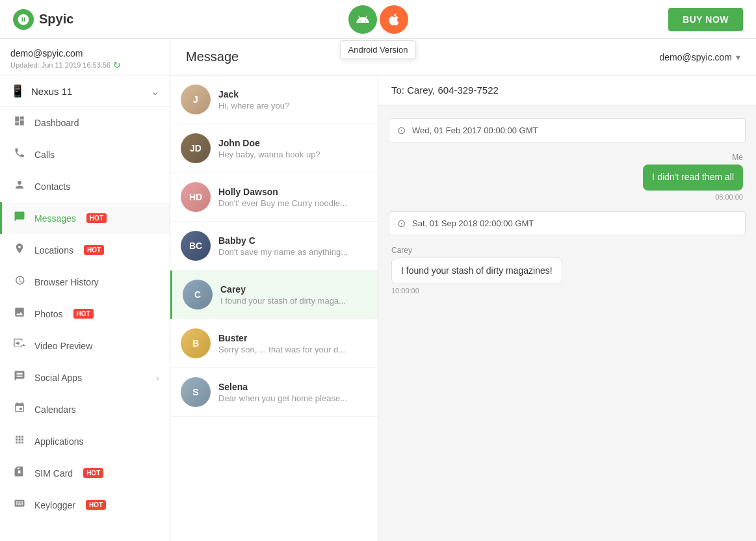 The width and height of the screenshot is (756, 541). Describe the element at coordinates (293, 105) in the screenshot. I see `contact-preview-jack: Hi, where are you?` at that location.